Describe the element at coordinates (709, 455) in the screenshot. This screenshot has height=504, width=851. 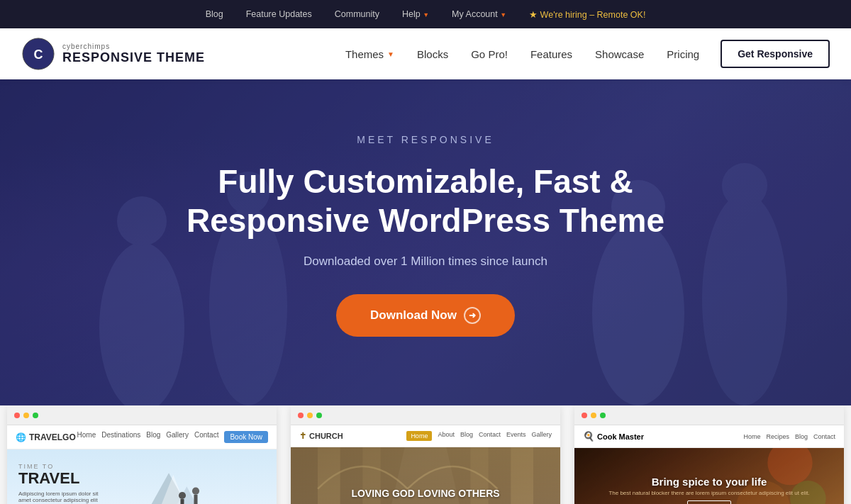
I see `theme-card-cookmaster: 🍳 Cook Master Home Recipes Blog Contact` at that location.